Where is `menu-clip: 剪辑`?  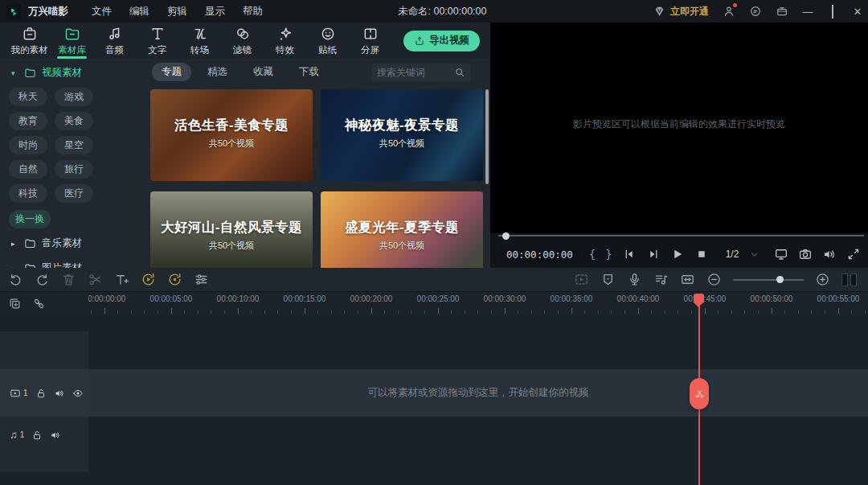 menu-clip: 剪辑 is located at coordinates (177, 11).